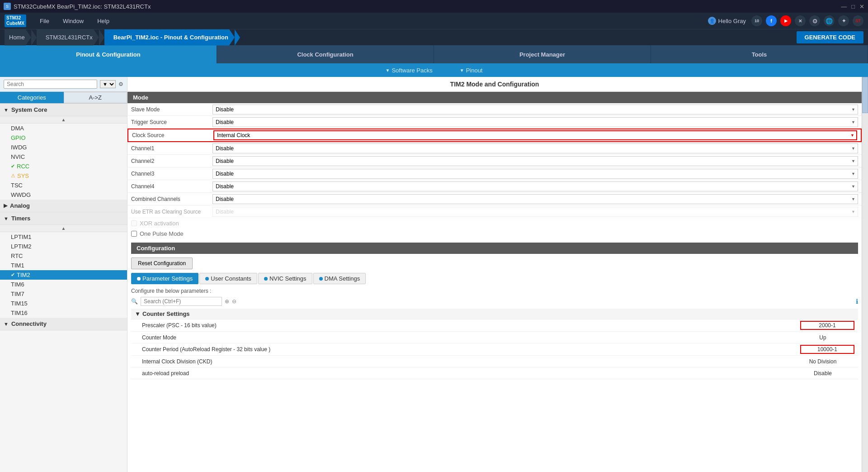  I want to click on combined-channels-select: Disable, so click(535, 199).